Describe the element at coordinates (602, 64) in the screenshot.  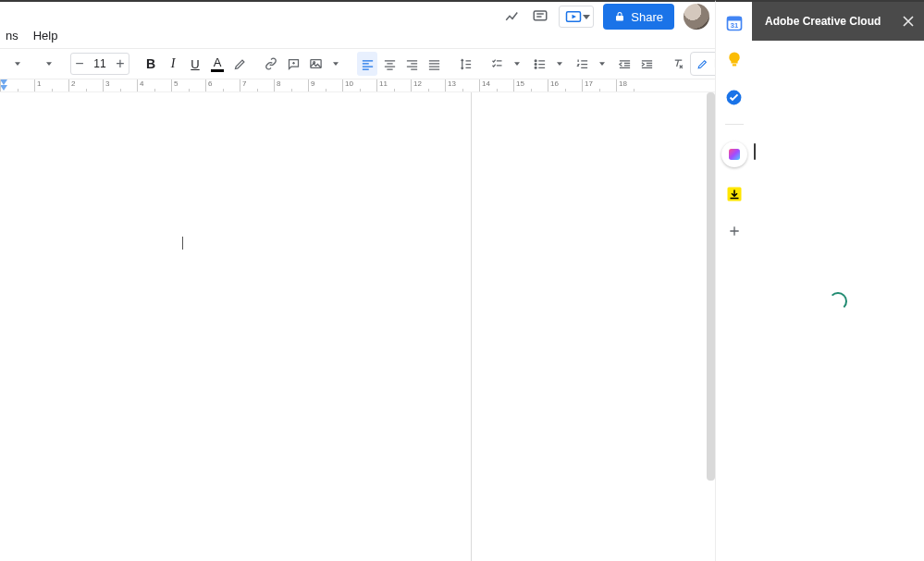
I see `numbered-list-caret` at that location.